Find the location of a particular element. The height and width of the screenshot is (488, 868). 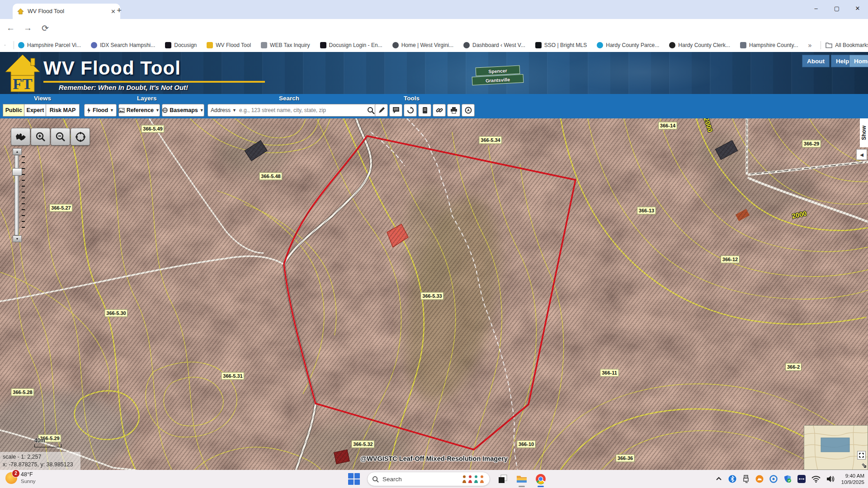

locate-button is located at coordinates (80, 136).